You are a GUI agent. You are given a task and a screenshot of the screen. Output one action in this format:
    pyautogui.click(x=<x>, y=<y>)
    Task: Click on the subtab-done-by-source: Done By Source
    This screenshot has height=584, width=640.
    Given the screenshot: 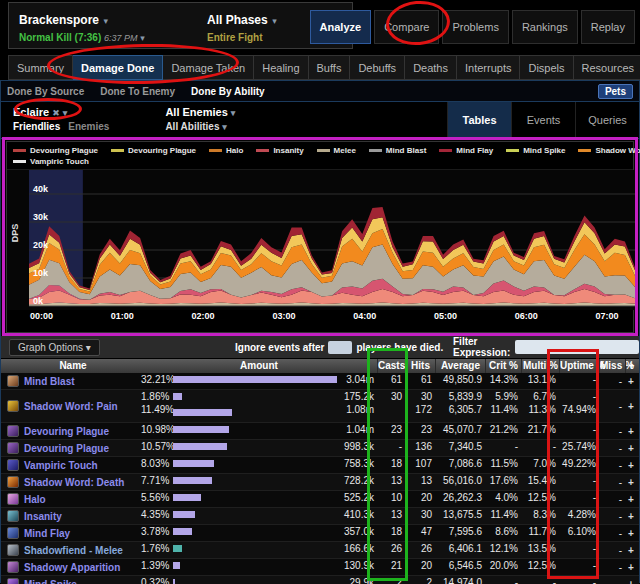 What is the action you would take?
    pyautogui.click(x=46, y=92)
    